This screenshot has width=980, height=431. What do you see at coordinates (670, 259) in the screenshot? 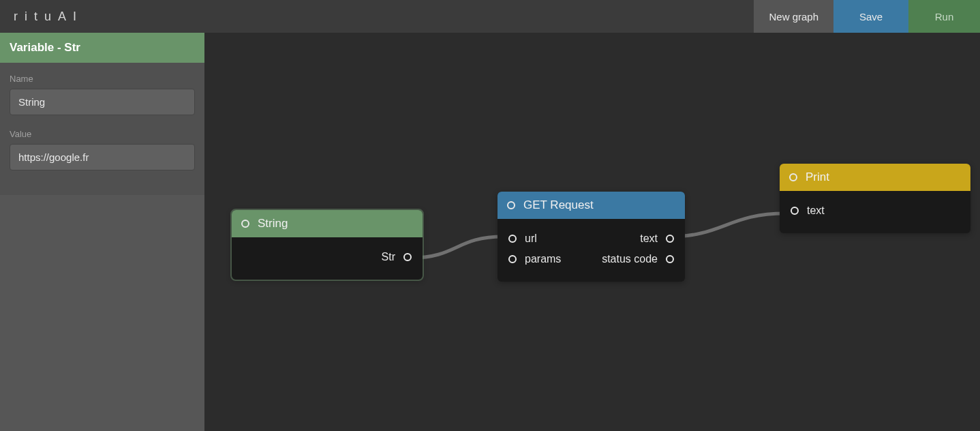
I see `port-out-status` at bounding box center [670, 259].